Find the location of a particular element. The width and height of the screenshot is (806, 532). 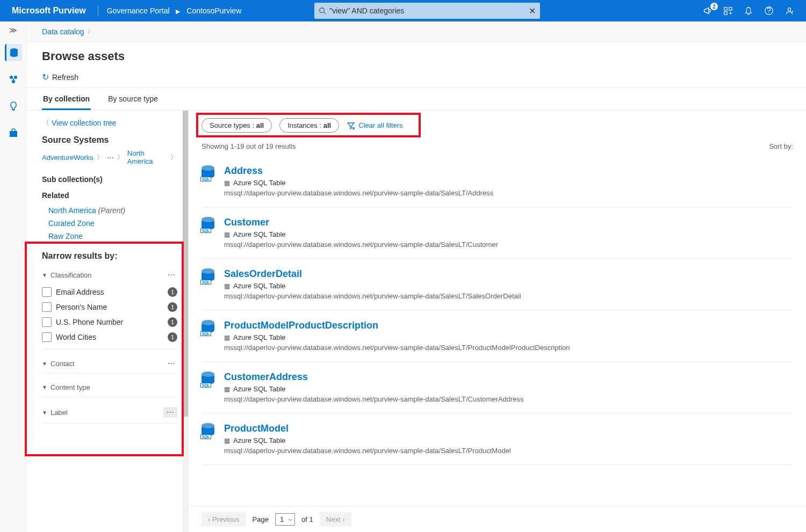

next-label: Next is located at coordinates (333, 520).